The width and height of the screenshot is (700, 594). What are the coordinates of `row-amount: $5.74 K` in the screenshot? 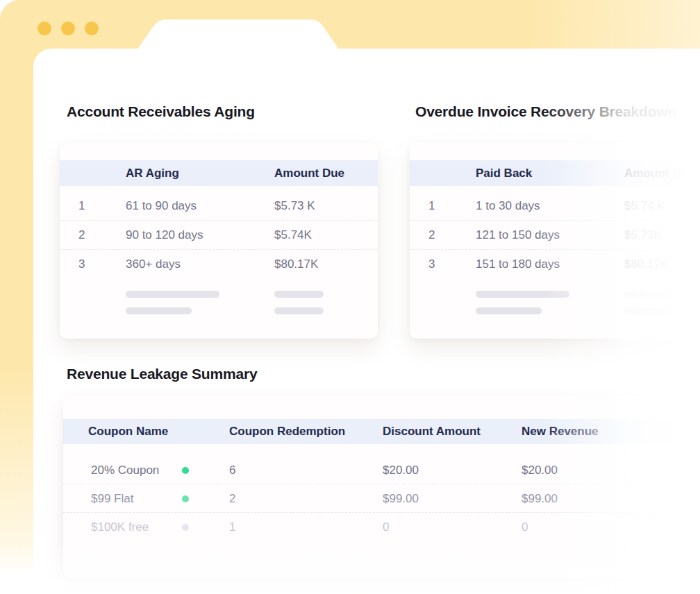 It's located at (644, 206).